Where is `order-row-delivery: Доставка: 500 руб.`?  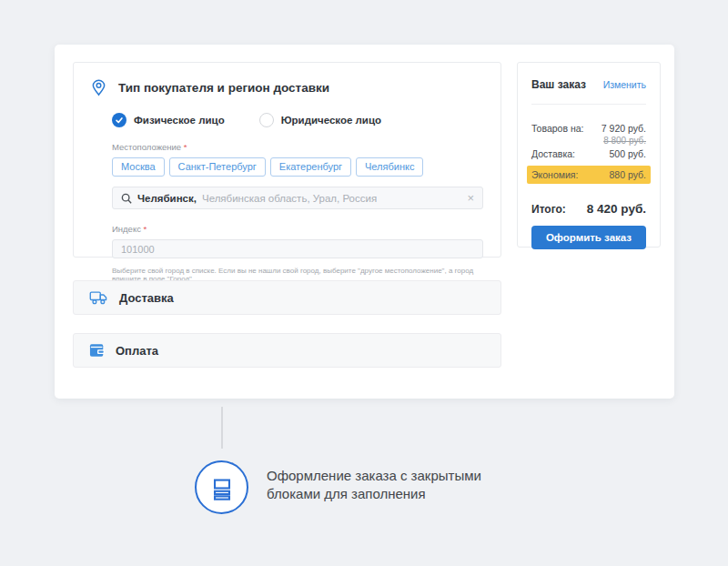 order-row-delivery: Доставка: 500 руб. is located at coordinates (589, 154).